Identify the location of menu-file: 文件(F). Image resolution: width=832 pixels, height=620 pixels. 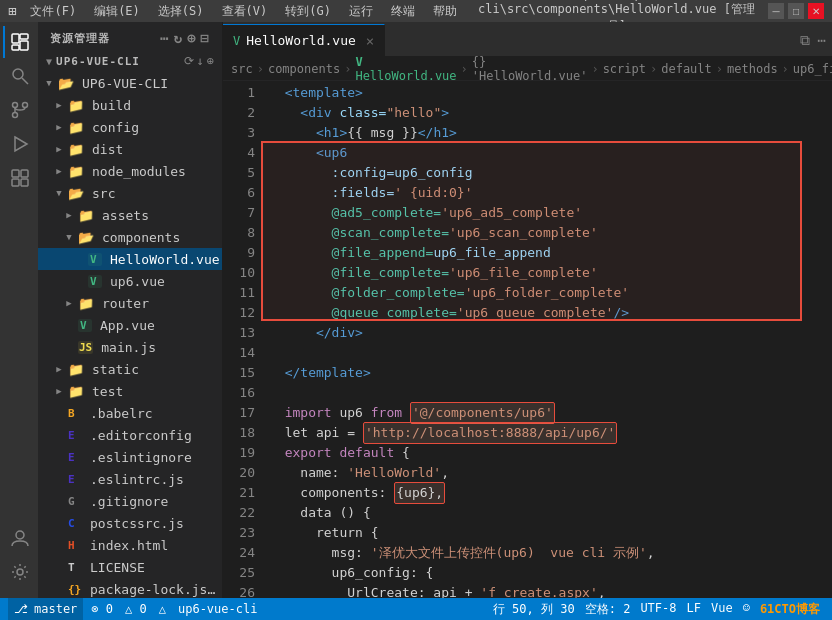
(53, 12).